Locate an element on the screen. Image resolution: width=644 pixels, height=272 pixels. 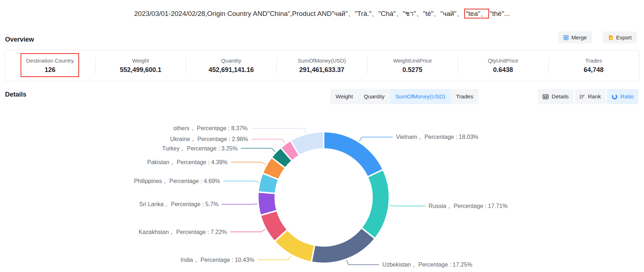
pie-slice-sri-lanka is located at coordinates (267, 204).